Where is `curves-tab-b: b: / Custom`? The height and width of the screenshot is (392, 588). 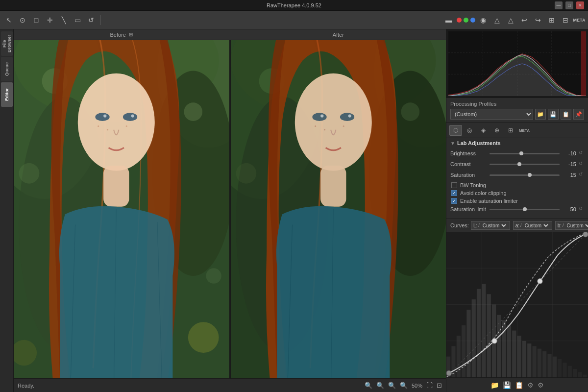 curves-tab-b: b: / Custom is located at coordinates (571, 225).